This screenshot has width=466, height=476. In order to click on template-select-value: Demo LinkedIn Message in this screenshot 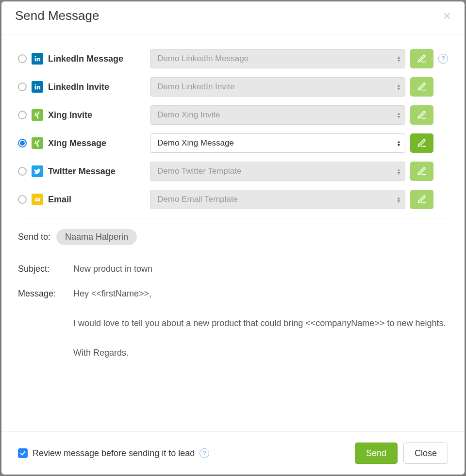, I will do `click(203, 59)`.